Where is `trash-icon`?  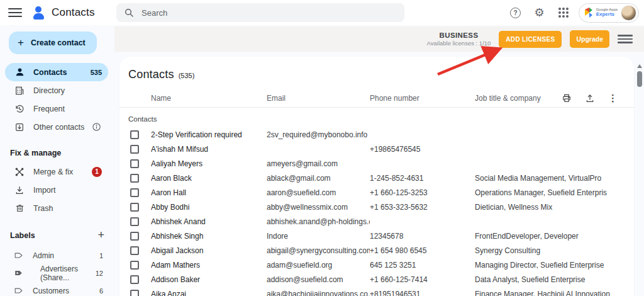
trash-icon is located at coordinates (19, 208).